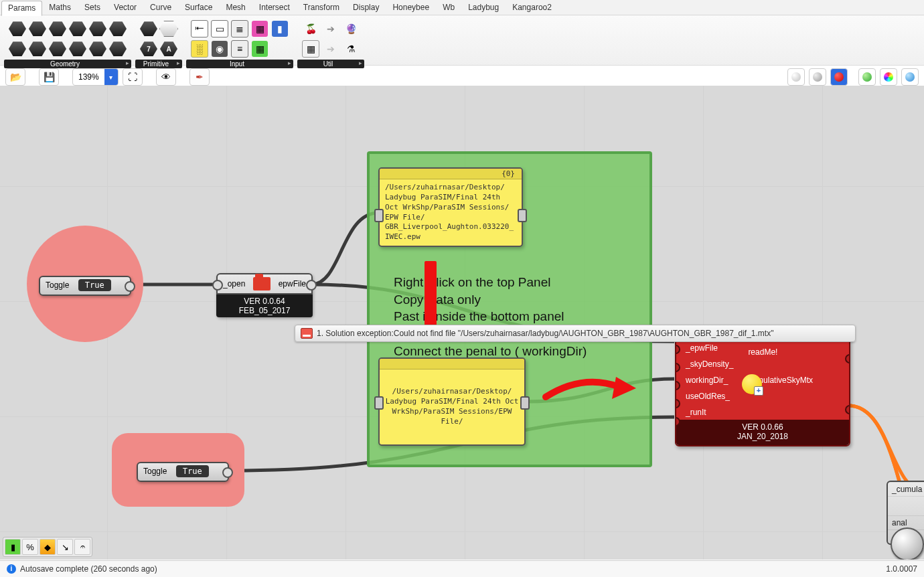 The image size is (924, 577). Describe the element at coordinates (483, 8) in the screenshot. I see `tab-ladybug: Ladybug` at that location.